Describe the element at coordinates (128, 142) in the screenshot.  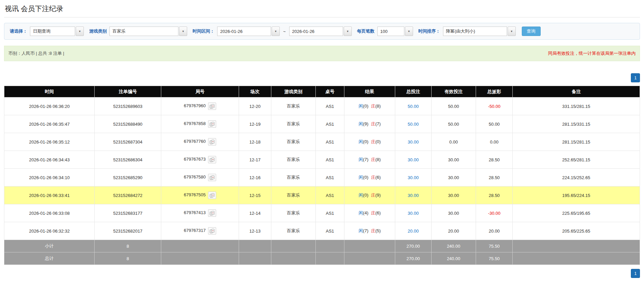
I see `cell-bet-id: 523152687304` at that location.